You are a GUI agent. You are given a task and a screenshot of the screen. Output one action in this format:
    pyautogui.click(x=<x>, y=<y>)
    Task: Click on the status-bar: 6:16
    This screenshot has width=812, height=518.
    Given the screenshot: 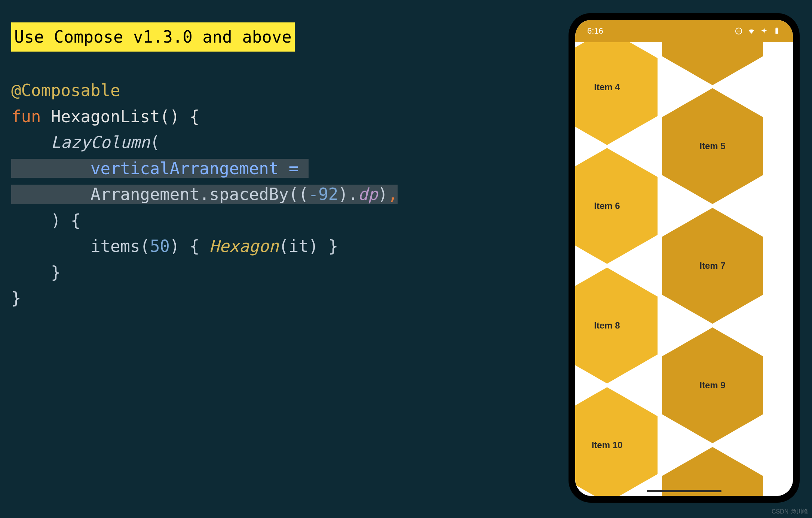 What is the action you would take?
    pyautogui.click(x=684, y=31)
    